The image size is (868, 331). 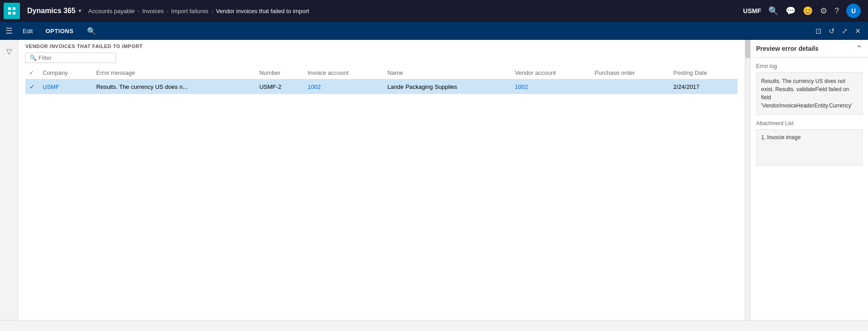 What do you see at coordinates (704, 73) in the screenshot?
I see `col-posting-date: Posting Date` at bounding box center [704, 73].